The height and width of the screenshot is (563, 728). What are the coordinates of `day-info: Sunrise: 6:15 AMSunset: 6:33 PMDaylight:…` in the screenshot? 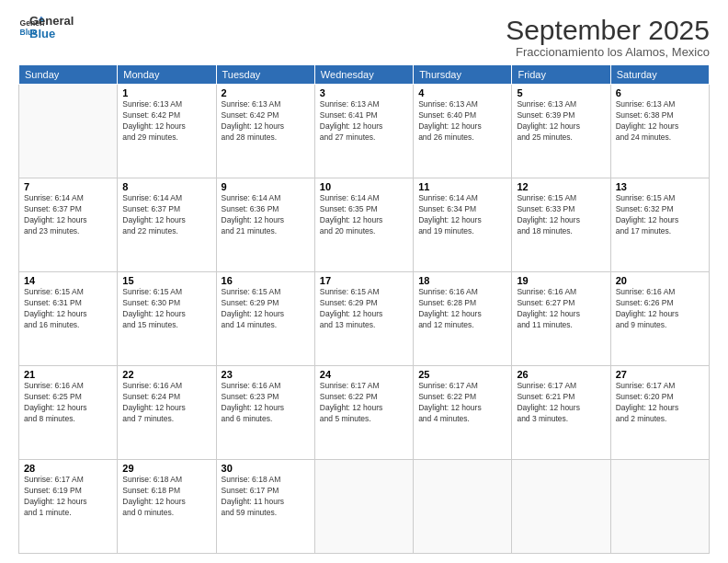 It's located at (561, 215).